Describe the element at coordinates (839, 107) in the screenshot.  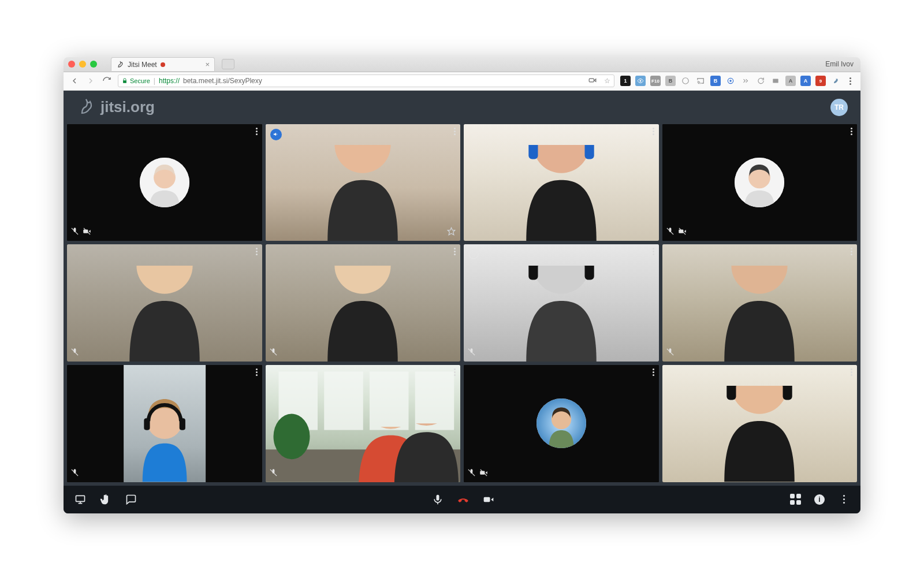
I see `local-user-avatar: TR` at that location.